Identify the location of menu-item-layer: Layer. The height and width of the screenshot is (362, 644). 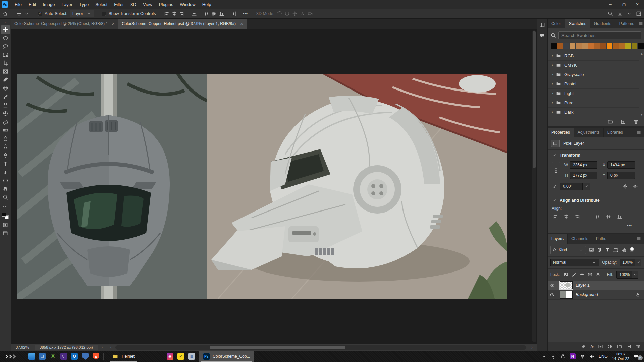
(67, 4).